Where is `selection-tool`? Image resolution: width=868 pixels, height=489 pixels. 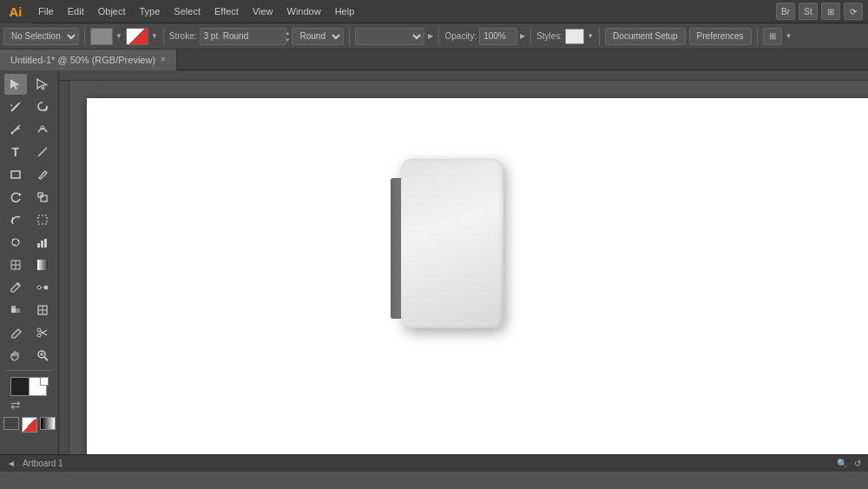
selection-tool is located at coordinates (16, 84).